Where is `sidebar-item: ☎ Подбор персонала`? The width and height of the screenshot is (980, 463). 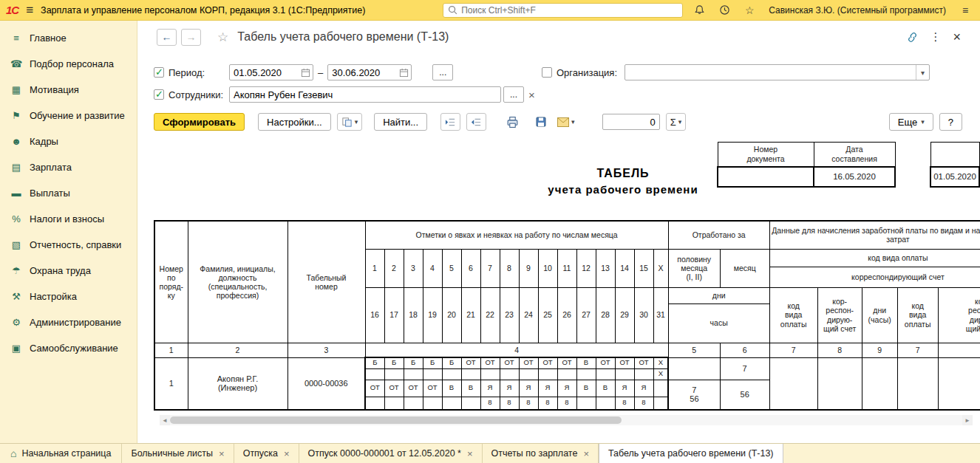 sidebar-item: ☎ Подбор персонала is located at coordinates (68, 64).